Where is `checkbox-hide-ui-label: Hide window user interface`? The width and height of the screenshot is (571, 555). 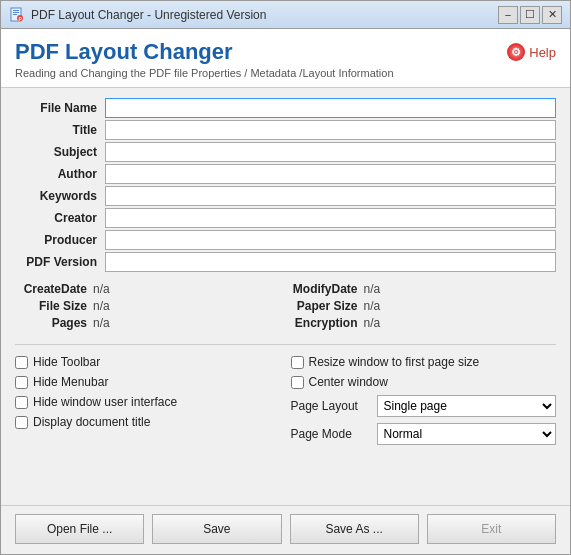 checkbox-hide-ui-label: Hide window user interface is located at coordinates (105, 402).